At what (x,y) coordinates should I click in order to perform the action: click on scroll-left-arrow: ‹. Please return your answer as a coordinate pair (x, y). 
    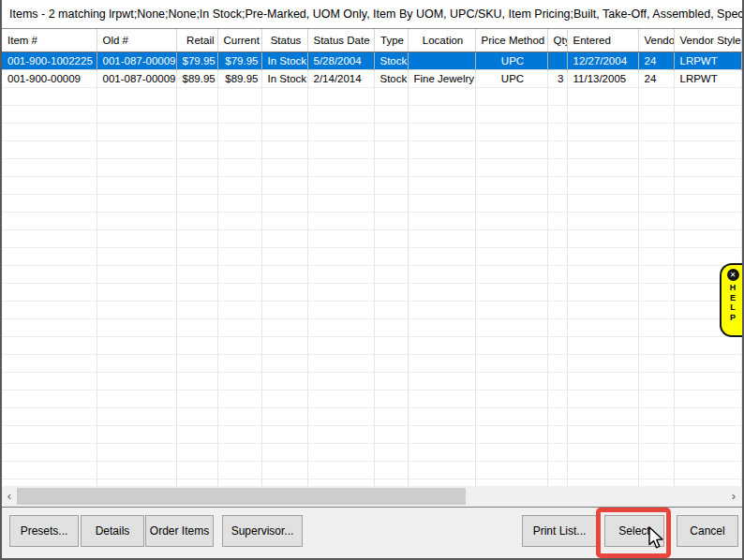
    Looking at the image, I should click on (9, 496).